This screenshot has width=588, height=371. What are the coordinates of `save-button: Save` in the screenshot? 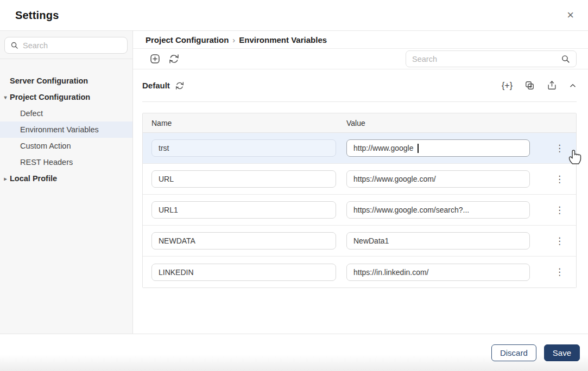 It's located at (562, 353).